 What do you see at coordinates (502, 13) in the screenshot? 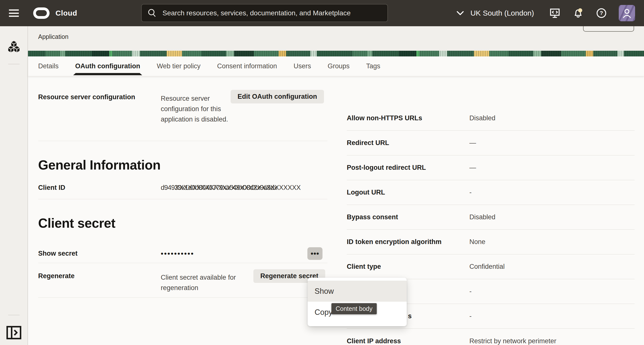
I see `region-label: UK South (London)` at bounding box center [502, 13].